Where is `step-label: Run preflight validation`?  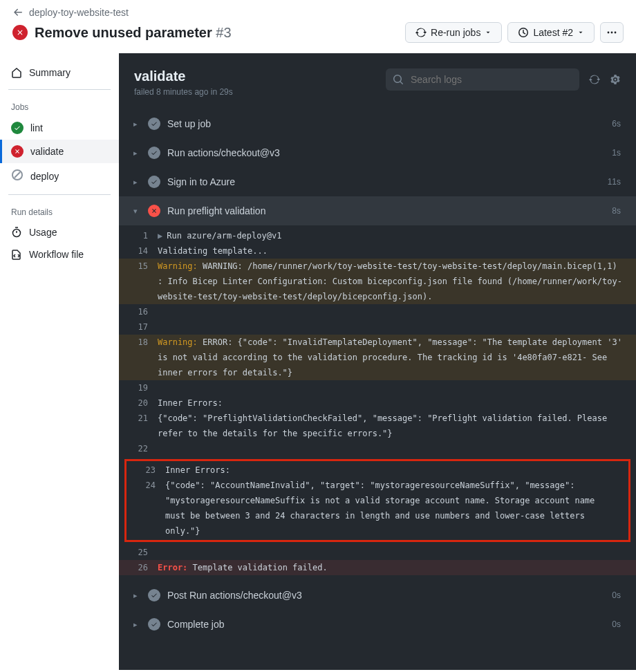 step-label: Run preflight validation is located at coordinates (216, 211).